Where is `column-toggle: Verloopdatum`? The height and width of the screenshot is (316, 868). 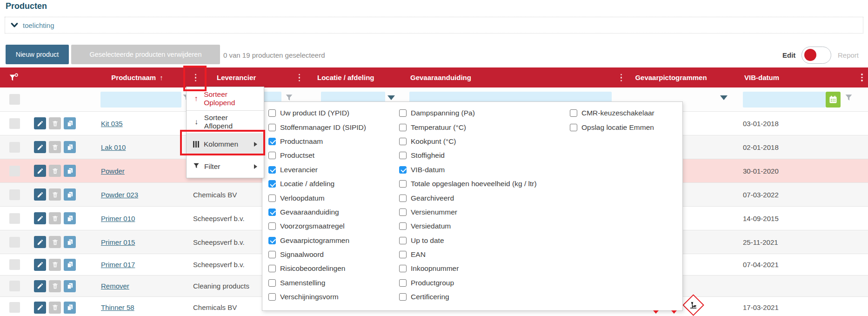 column-toggle: Verloopdatum is located at coordinates (333, 198).